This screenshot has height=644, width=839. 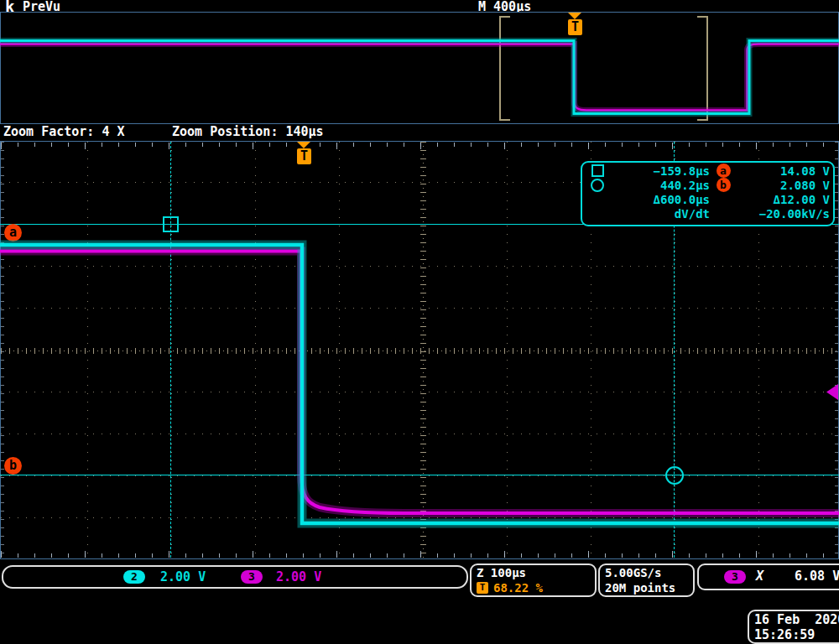 What do you see at coordinates (304, 156) in the screenshot?
I see `zoom-trigger-flag-icon: T` at bounding box center [304, 156].